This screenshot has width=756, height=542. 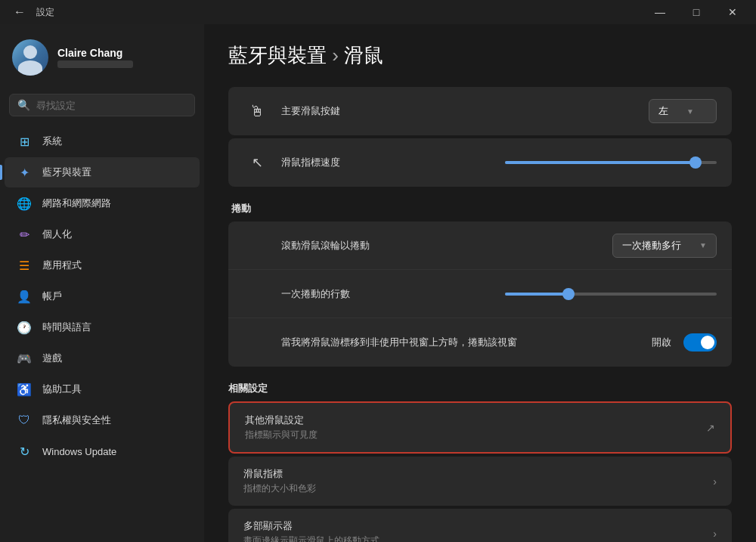 What do you see at coordinates (665, 246) in the screenshot?
I see `scroll-wheel-dropdown: 一次捲動多行 ▼` at bounding box center [665, 246].